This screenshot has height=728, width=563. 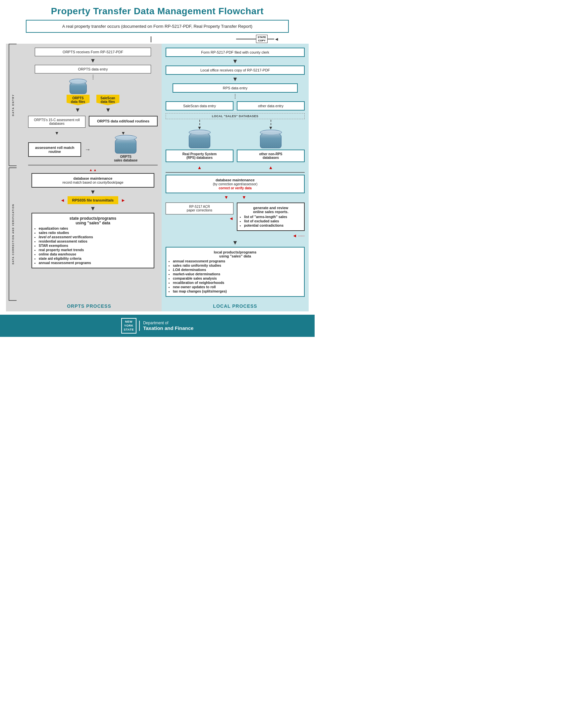 What do you see at coordinates (199, 218) in the screenshot?
I see `red-arrow-acr: ◄` at bounding box center [199, 218].